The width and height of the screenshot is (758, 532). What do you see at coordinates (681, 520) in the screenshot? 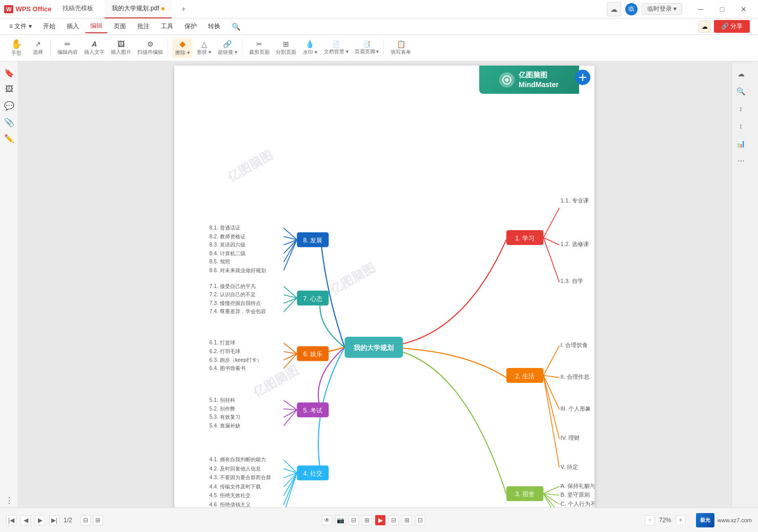
I see `zoom-in-button: ＋` at bounding box center [681, 520].